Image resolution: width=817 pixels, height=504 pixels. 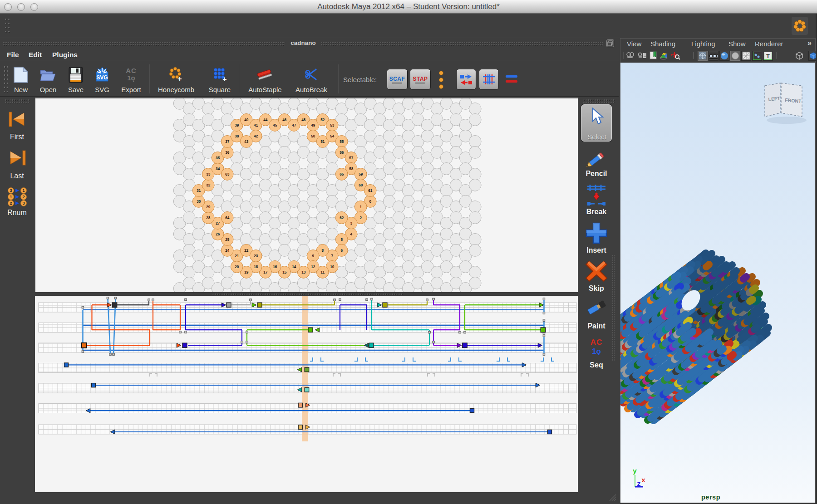 I want to click on svg-text: 22, so click(x=246, y=250).